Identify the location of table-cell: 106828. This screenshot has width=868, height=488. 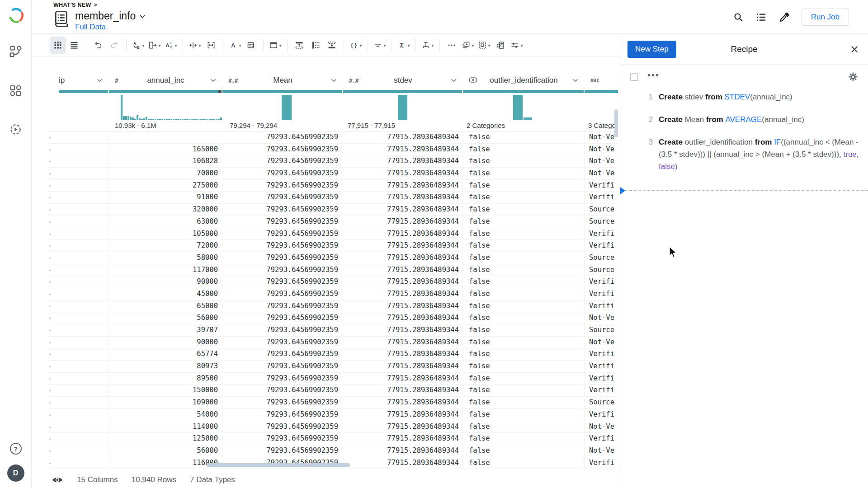
(165, 161).